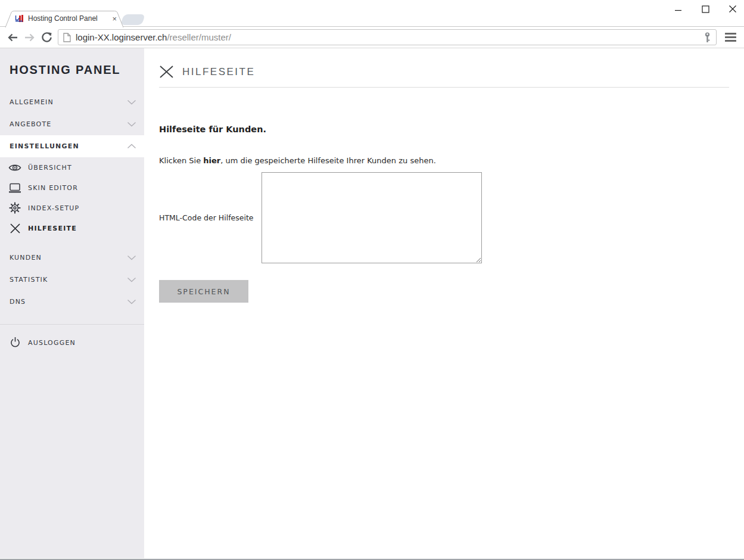 This screenshot has height=560, width=744. I want to click on sidebar-divider, so click(72, 324).